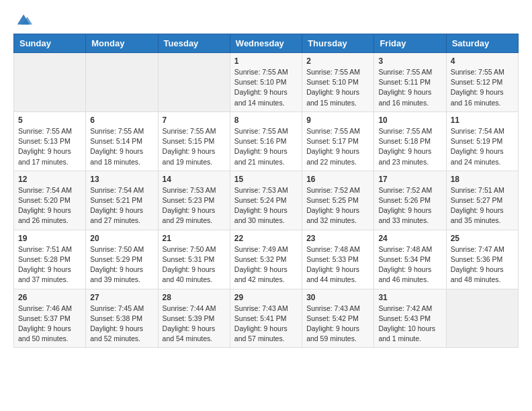 This screenshot has height=411, width=532. Describe the element at coordinates (410, 205) in the screenshot. I see `day-info: Sunrise: 7:52 AM Sunset: 5:26 PM Dayligh…` at that location.